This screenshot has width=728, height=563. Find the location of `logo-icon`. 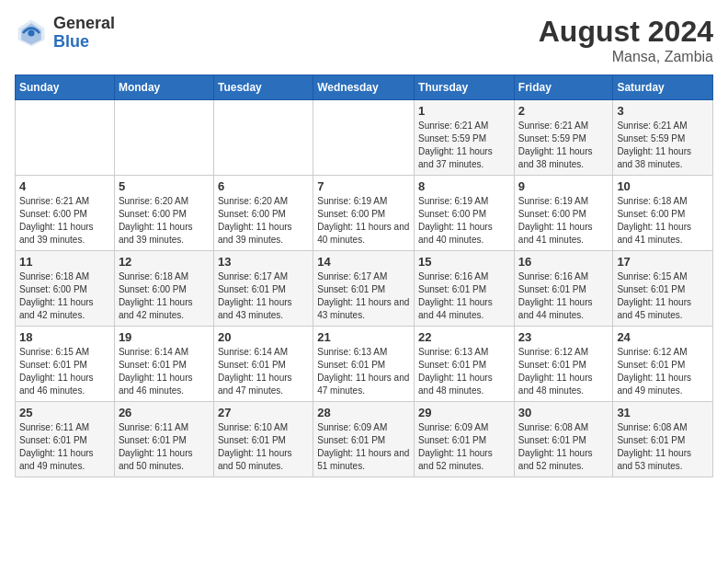

logo-icon is located at coordinates (31, 33).